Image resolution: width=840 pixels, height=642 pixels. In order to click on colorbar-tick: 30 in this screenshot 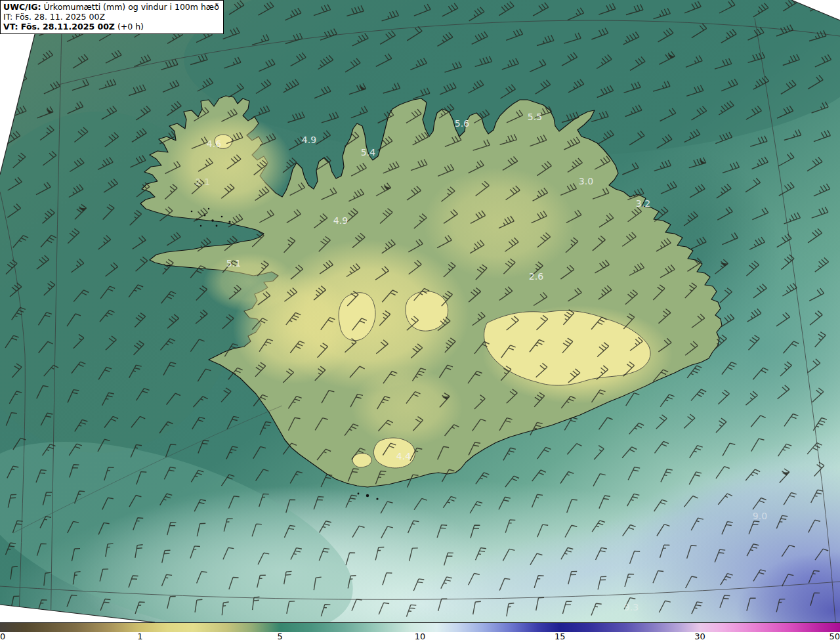, I will do `click(700, 637)`.